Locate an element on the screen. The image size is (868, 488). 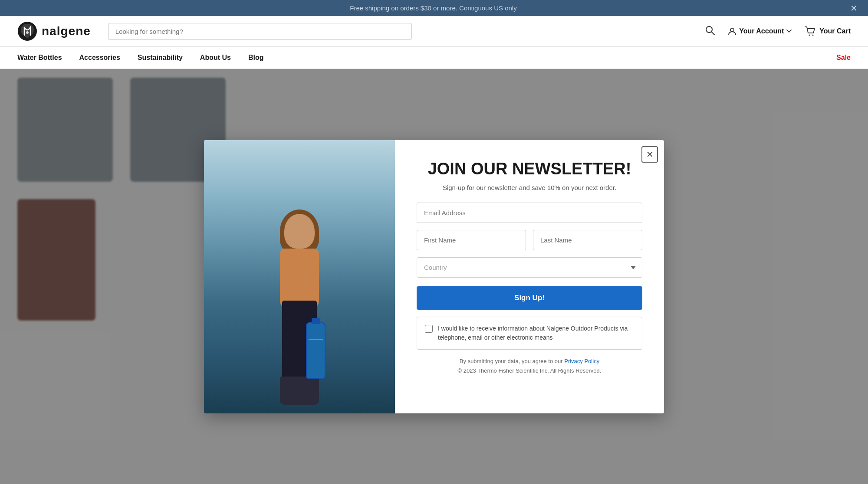
nav-item-water-bottles: Water Bottles is located at coordinates (40, 58).